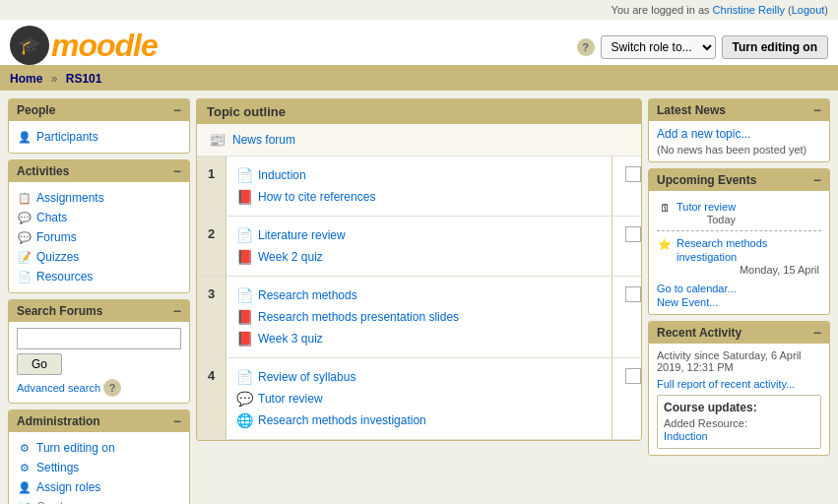 Image resolution: width=838 pixels, height=504 pixels. What do you see at coordinates (419, 317) in the screenshot?
I see `topic-item: 📕 Research methods presentation slides` at bounding box center [419, 317].